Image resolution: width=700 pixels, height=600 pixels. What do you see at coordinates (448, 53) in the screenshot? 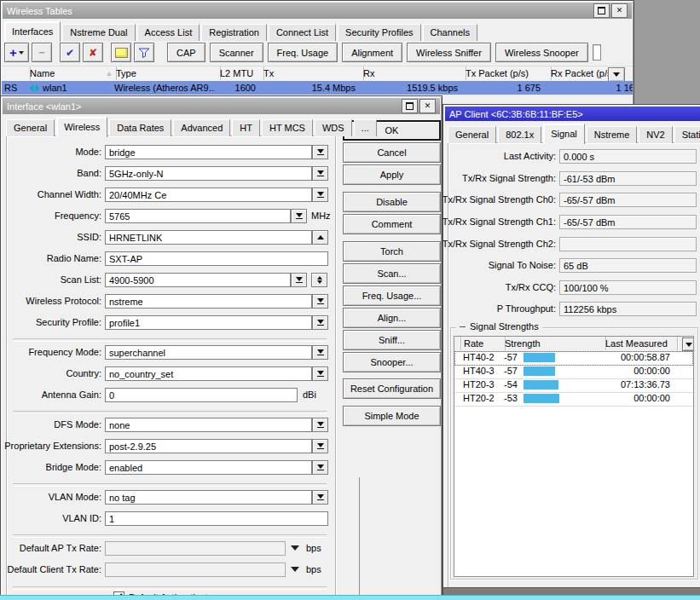
I see `wireless-sniffer-button: Wireless Sniffer` at bounding box center [448, 53].